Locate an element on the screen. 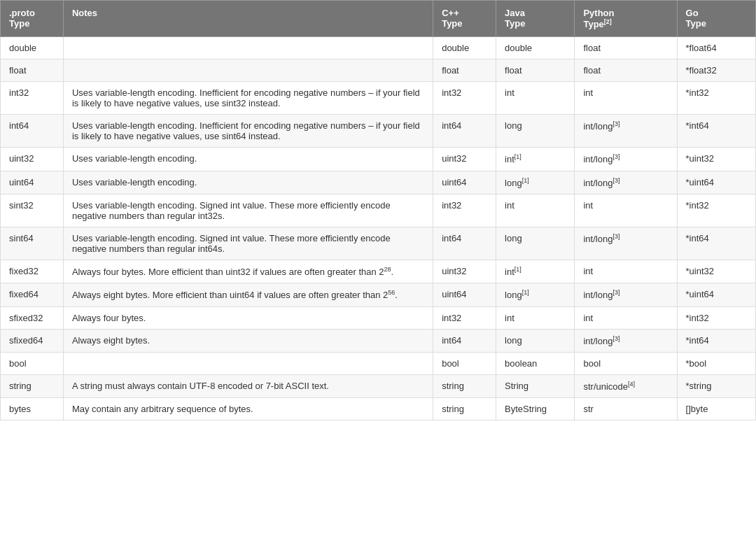 The width and height of the screenshot is (756, 552). table-header-row: .protoType Notes C++Type JavaType Python… is located at coordinates (378, 19).